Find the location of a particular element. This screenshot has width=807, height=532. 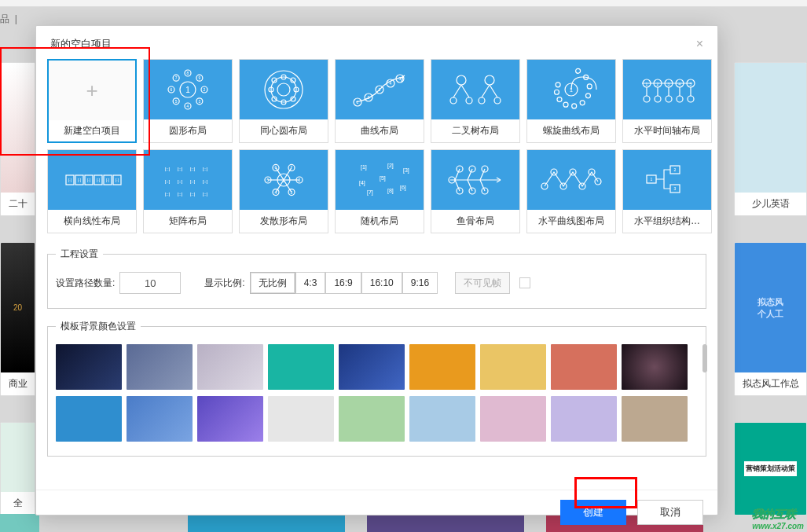

template-card: 12345曲线布局 is located at coordinates (380, 101).